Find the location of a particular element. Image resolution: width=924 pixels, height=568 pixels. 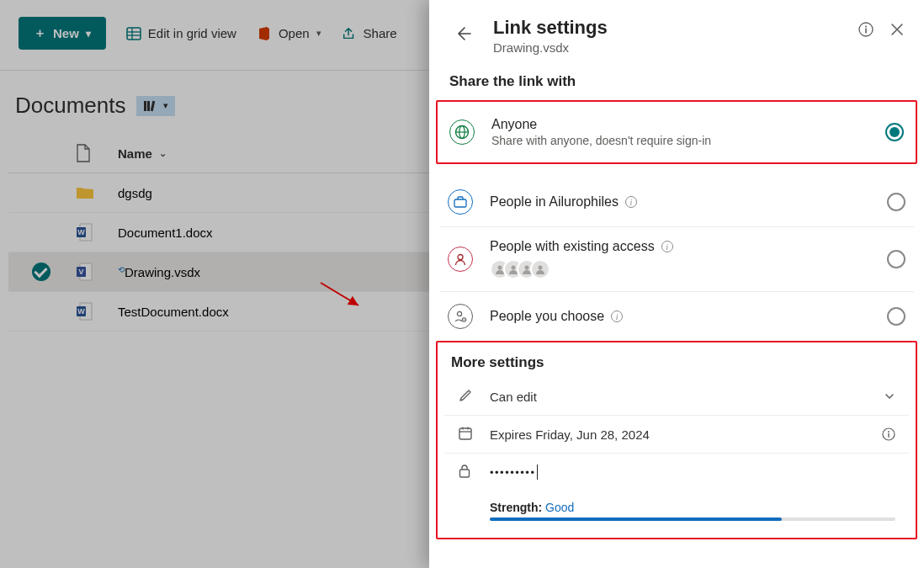

calendar-icon is located at coordinates (466, 434).